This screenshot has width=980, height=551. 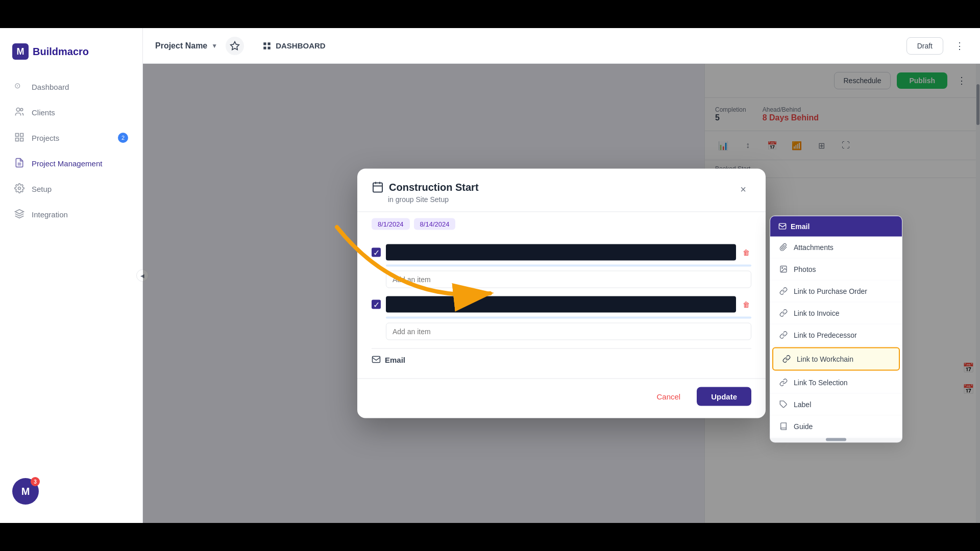 I want to click on sidebar-item-label: Integration, so click(x=50, y=214).